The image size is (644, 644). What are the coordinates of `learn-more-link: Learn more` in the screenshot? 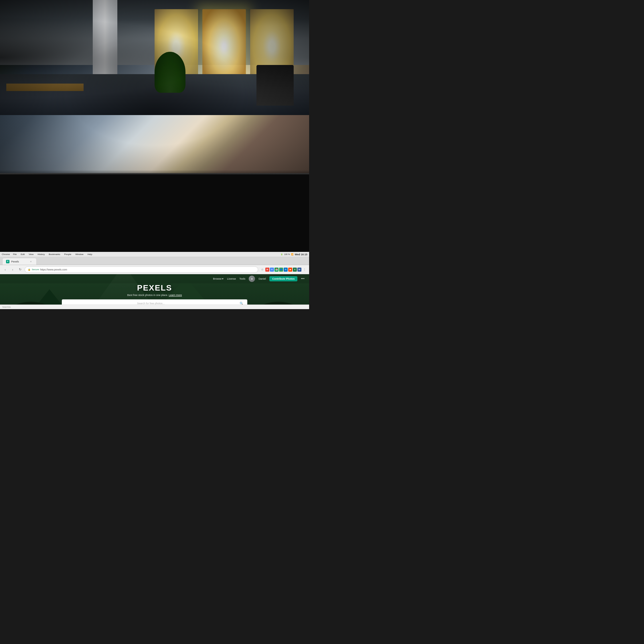 It's located at (175, 295).